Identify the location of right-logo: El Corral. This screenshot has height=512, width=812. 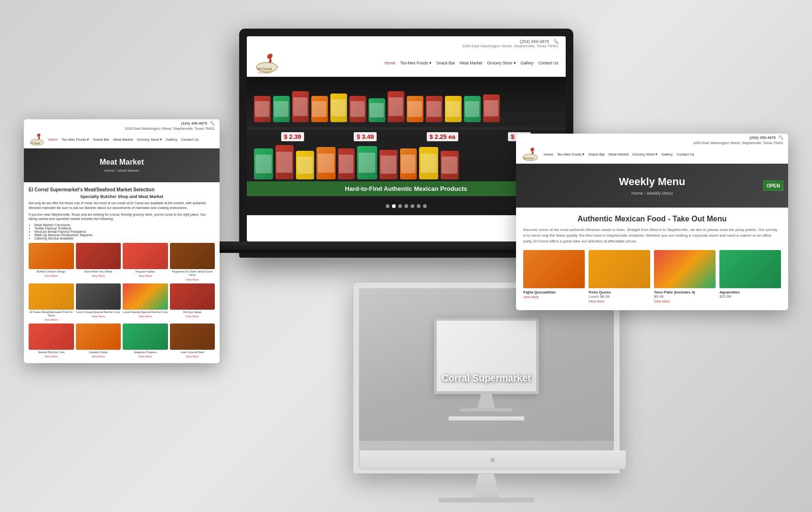
(530, 154).